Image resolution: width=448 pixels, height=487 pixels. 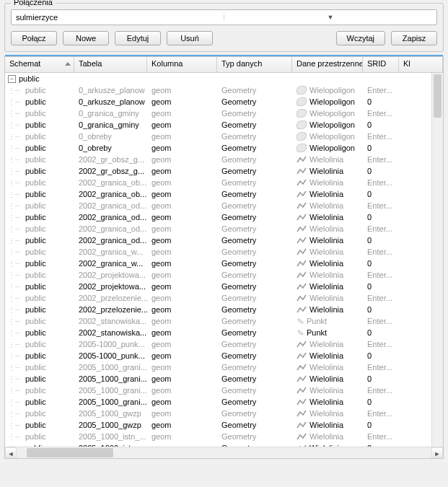 I want to click on col-spatial: Dane przestrzenne, so click(x=328, y=65).